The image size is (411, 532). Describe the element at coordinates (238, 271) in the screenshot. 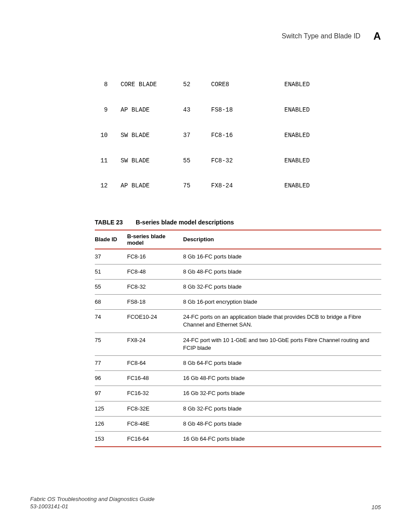

I see `table-row: 51FC8-488 Gb 48-FC ports blade` at that location.